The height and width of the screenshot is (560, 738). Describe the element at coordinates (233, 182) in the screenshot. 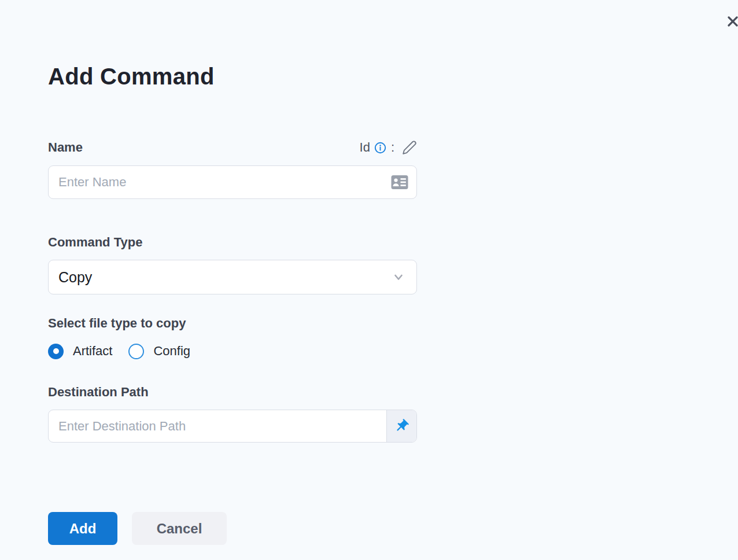

I see `name-input` at that location.